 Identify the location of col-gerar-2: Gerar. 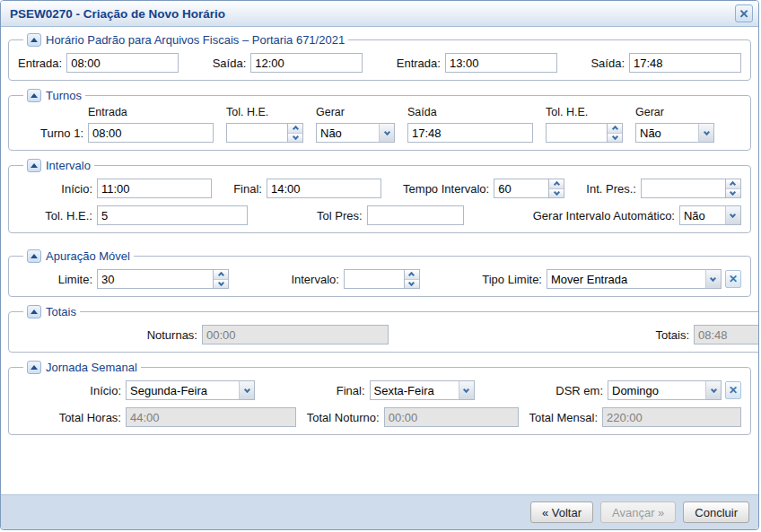
(675, 112).